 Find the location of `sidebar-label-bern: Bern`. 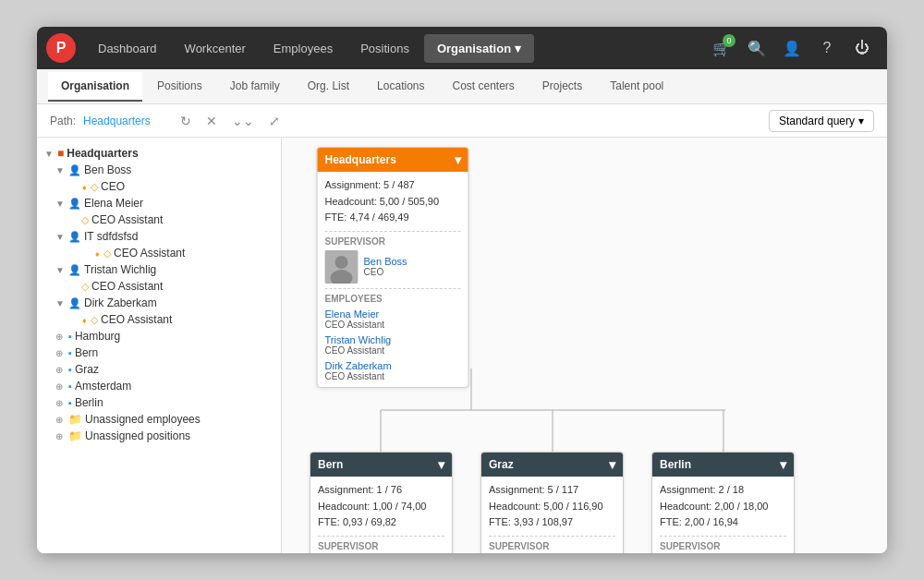

sidebar-label-bern: Bern is located at coordinates (87, 353).